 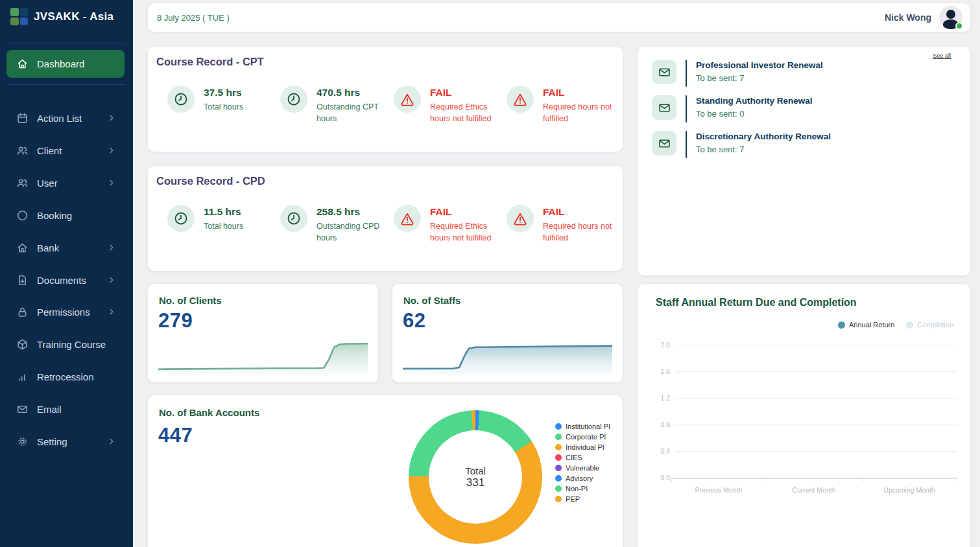 I want to click on legend-advisory: Advisory, so click(x=582, y=478).